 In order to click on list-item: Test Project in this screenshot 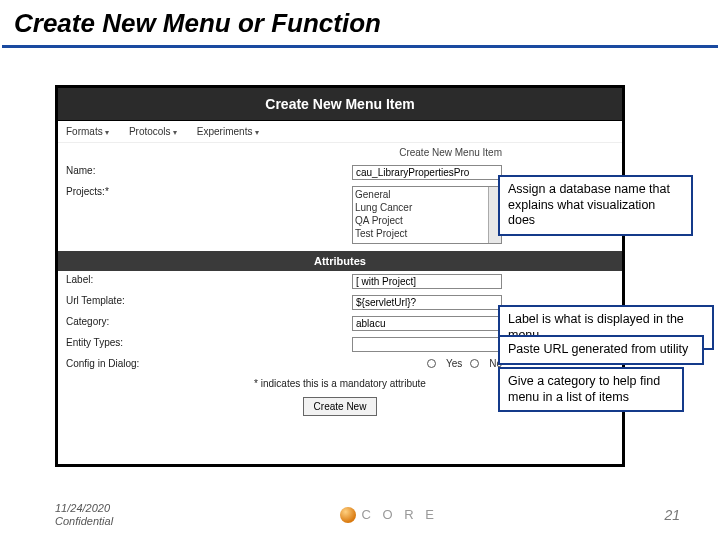, I will do `click(427, 234)`.